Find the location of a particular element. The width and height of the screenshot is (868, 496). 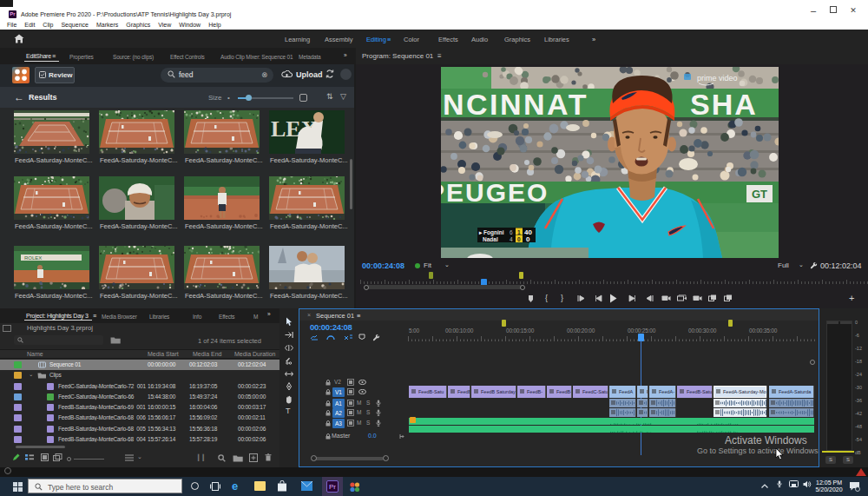

svg-text: PEUGEO is located at coordinates (495, 193).